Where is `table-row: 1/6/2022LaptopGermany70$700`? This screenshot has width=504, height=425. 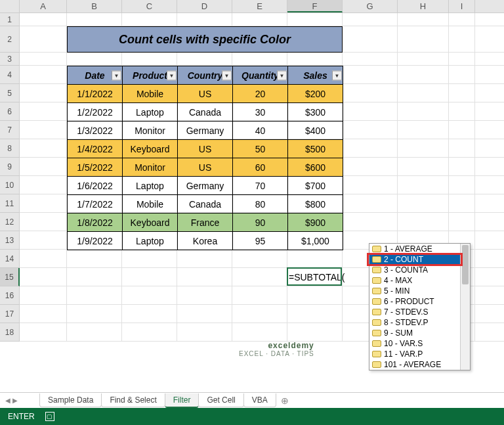 table-row: 1/6/2022LaptopGermany70$700 is located at coordinates (205, 186).